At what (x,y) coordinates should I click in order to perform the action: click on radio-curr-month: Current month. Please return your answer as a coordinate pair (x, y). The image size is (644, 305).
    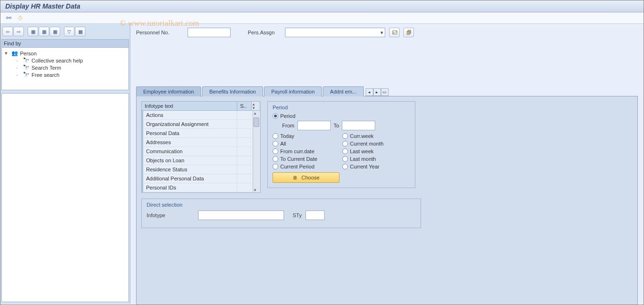
    Looking at the image, I should click on (376, 144).